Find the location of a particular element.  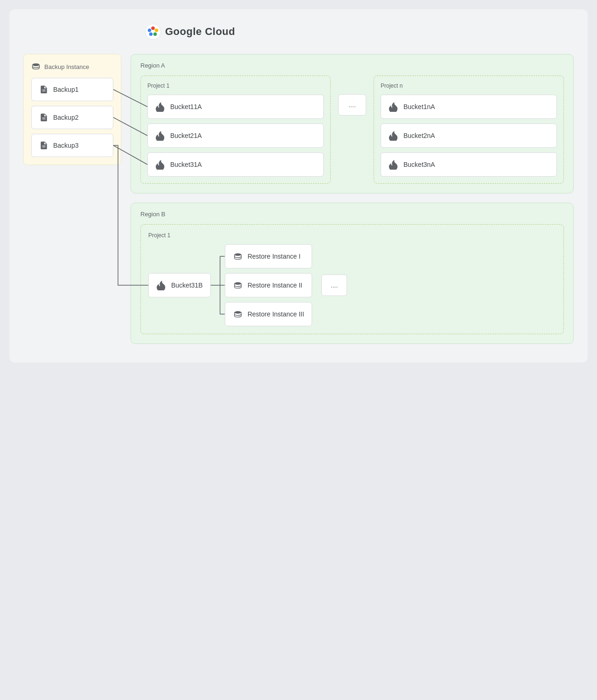

restore-instance-iii-label: Restore Instance III is located at coordinates (276, 314).